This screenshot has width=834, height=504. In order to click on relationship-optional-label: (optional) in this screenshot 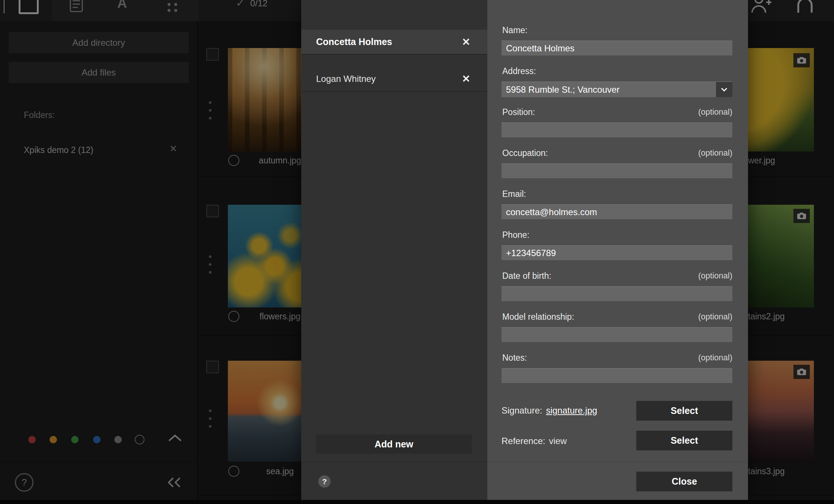, I will do `click(715, 317)`.